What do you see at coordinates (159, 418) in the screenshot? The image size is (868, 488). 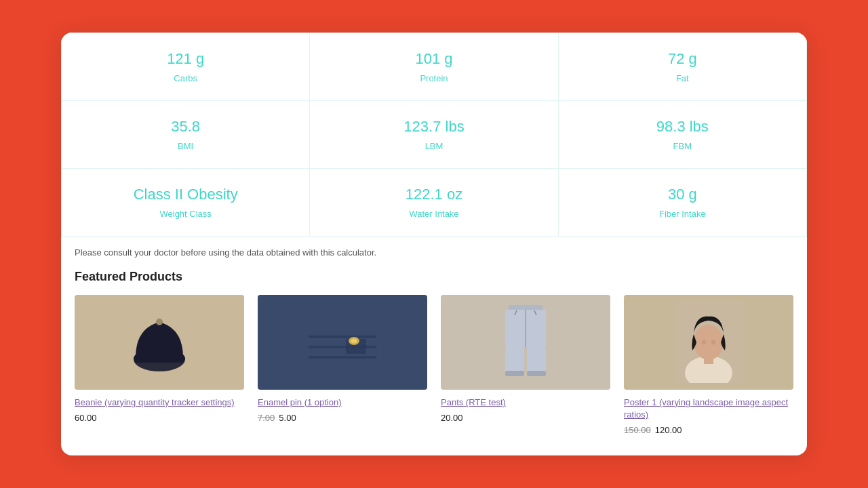 I see `product-price-row-beanie: 60.00` at bounding box center [159, 418].